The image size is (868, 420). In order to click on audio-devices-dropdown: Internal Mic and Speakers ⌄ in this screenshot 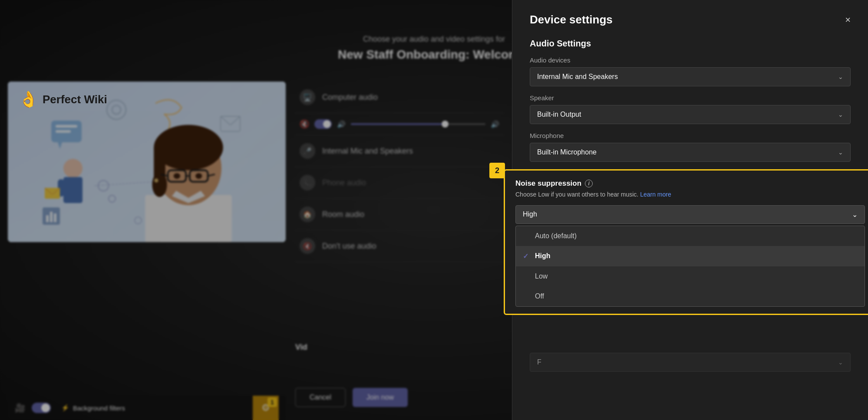, I will do `click(690, 77)`.